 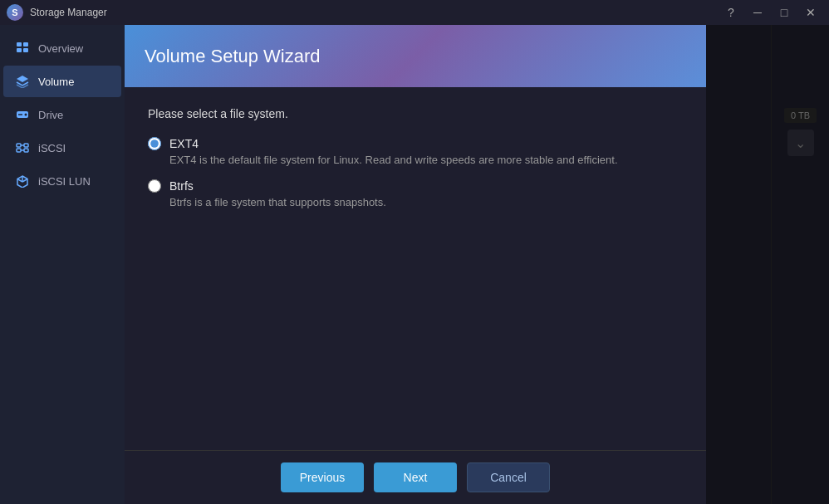 I want to click on dialog-title: Volume Setup Wizard, so click(x=233, y=56).